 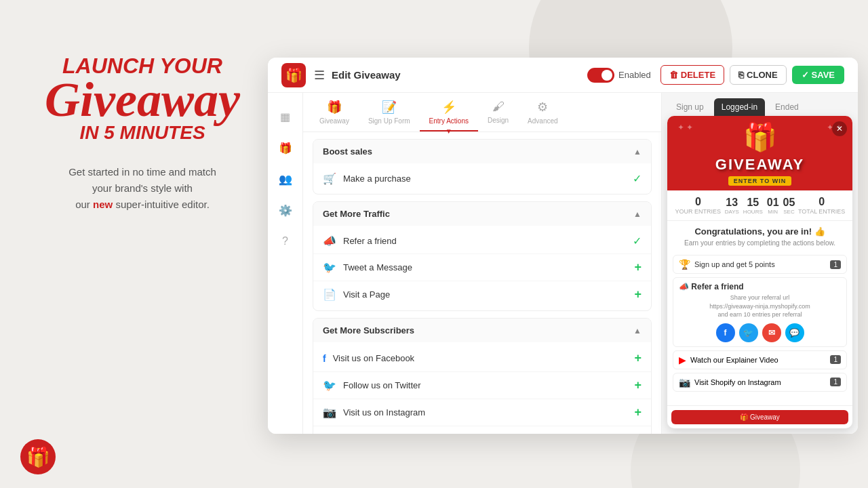 I want to click on referral-desc: Share your referral url https://giveaway…, so click(x=760, y=306).